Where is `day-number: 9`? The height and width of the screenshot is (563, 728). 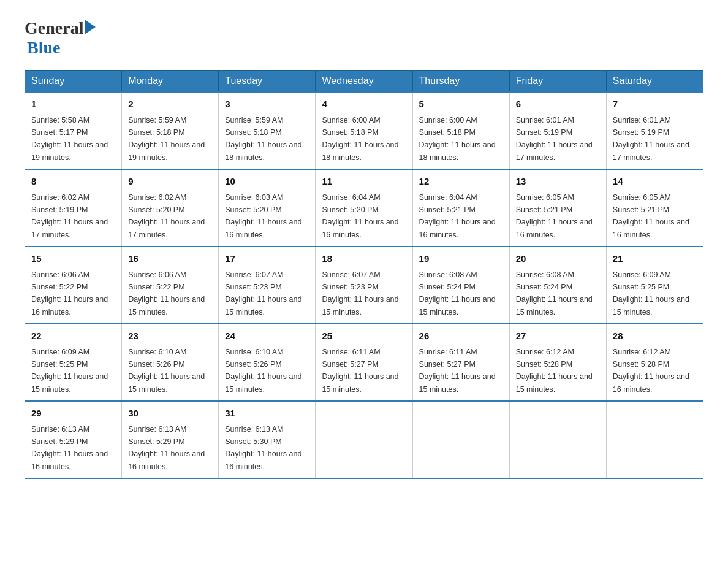 day-number: 9 is located at coordinates (170, 182).